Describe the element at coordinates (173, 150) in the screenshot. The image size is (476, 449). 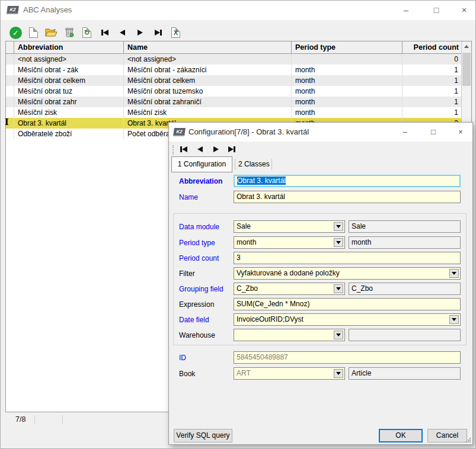
I see `toolbar-grip` at that location.